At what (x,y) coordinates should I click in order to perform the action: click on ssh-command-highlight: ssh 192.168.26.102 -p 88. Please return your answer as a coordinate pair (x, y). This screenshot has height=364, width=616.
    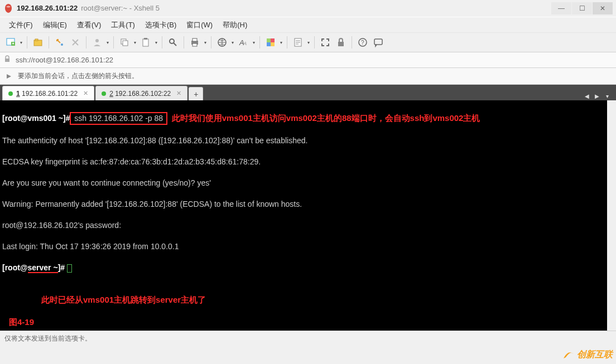
    Looking at the image, I should click on (118, 118).